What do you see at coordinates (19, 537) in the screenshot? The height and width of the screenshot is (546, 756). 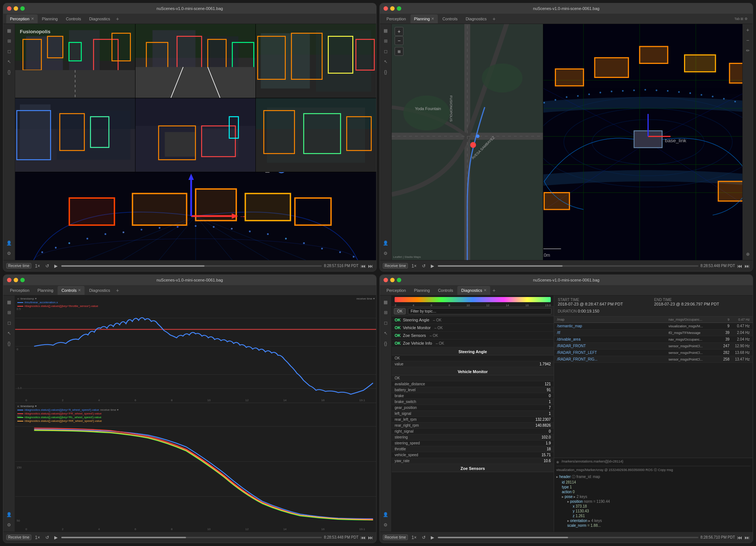 I see `receive-time-btn-bl: Receive time` at bounding box center [19, 537].